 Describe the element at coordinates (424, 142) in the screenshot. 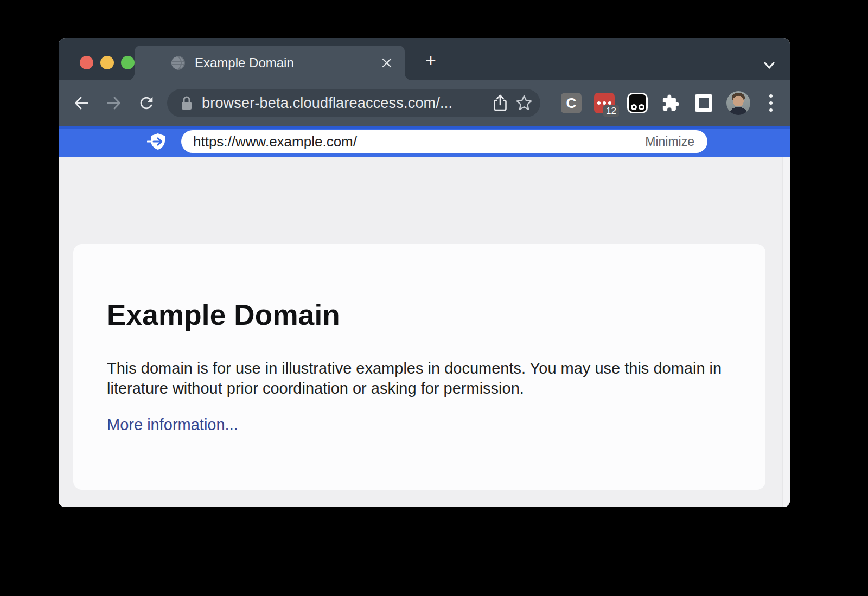

I see `isolation-toolbar: https://www.example.com/ Minimize` at that location.